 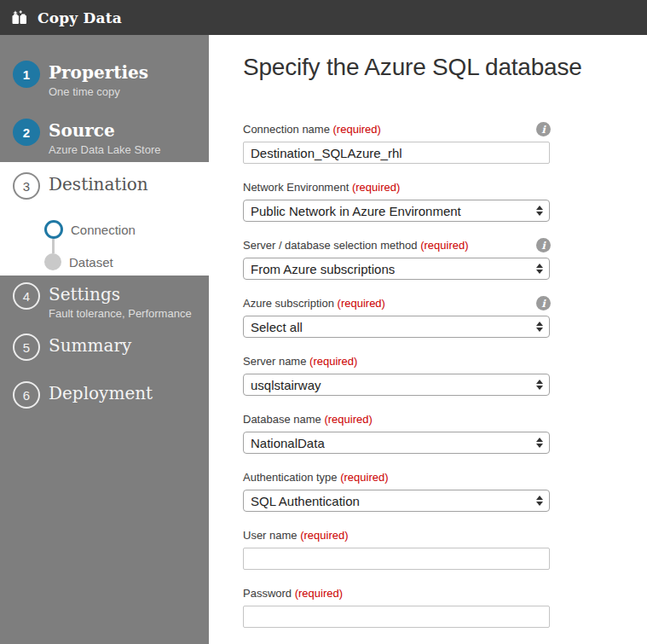 What do you see at coordinates (104, 347) in the screenshot?
I see `sidebar-step-summary: 5 Summary` at bounding box center [104, 347].